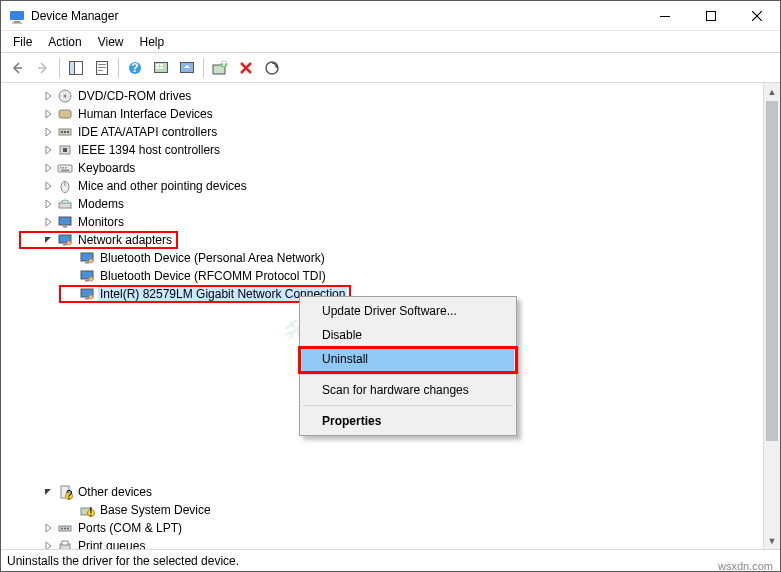 The width and height of the screenshot is (781, 572). I want to click on printer-icon, so click(65, 544).